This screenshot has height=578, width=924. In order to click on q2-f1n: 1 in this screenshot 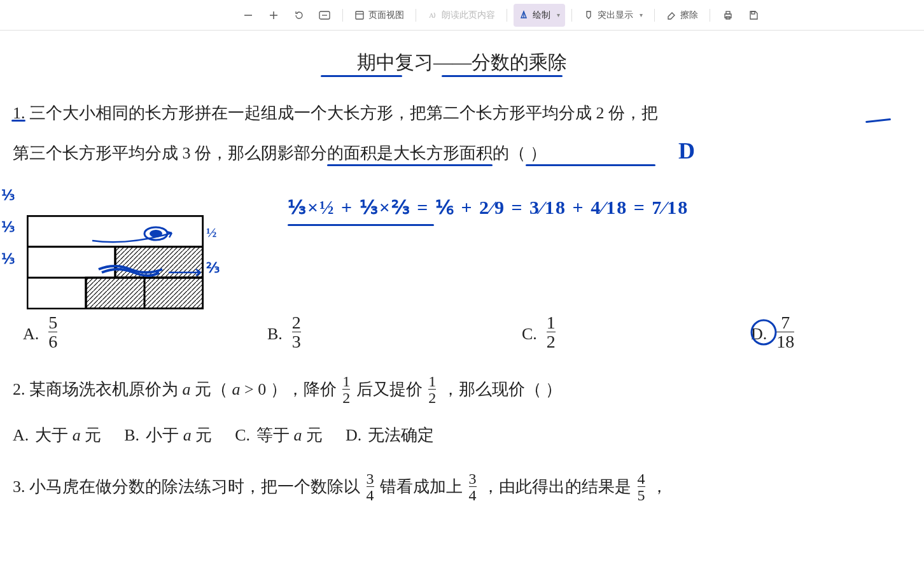, I will do `click(346, 381)`.